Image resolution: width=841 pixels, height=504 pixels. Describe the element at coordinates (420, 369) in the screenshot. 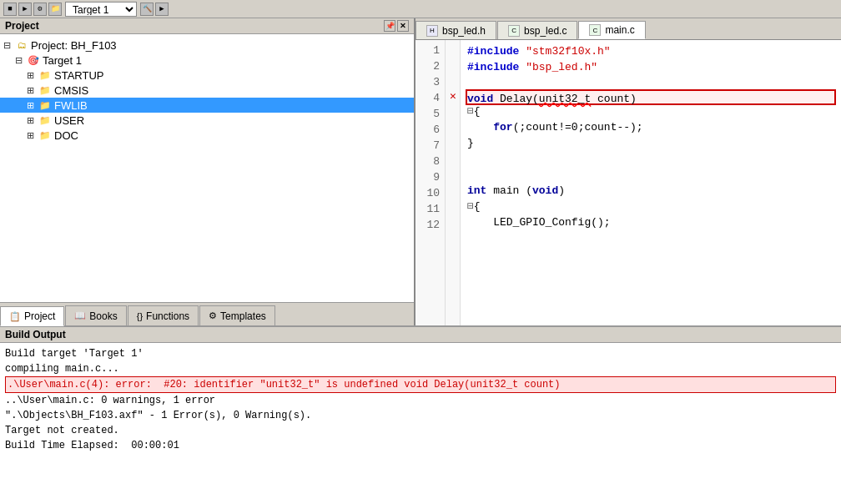

I see `build-output-line-1: compiling main.c...` at that location.